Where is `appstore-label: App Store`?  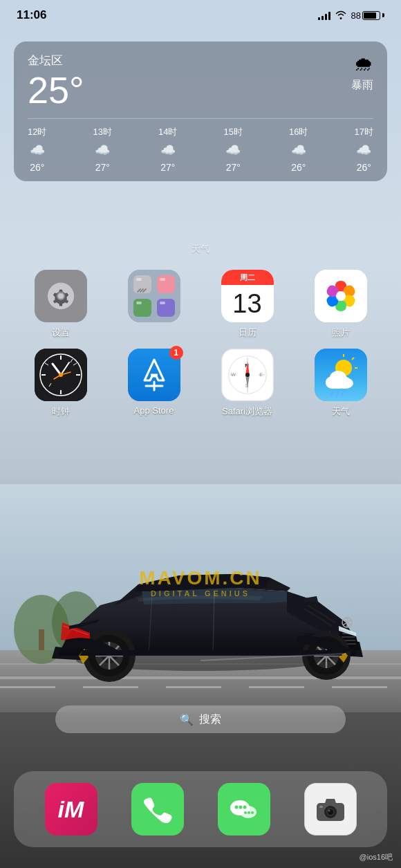
appstore-label: App Store is located at coordinates (154, 411).